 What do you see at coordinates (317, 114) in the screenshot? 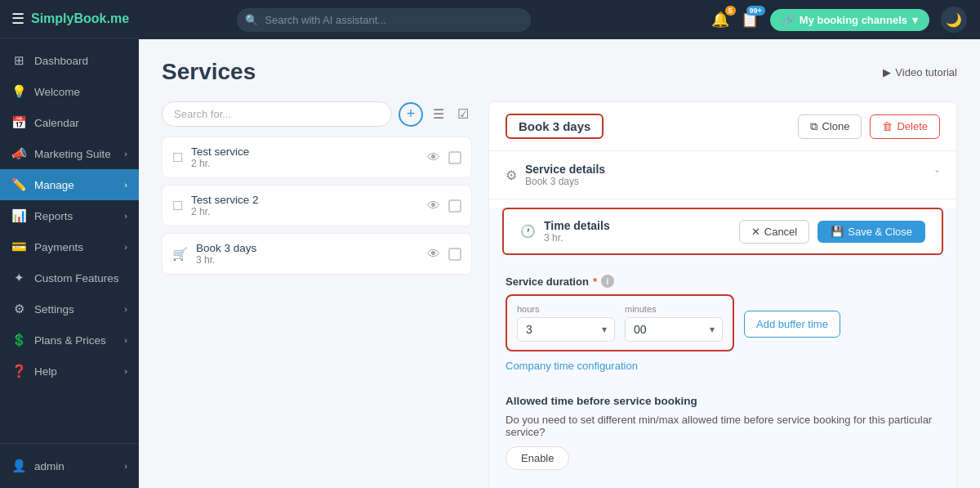
I see `search-bar-row: + ☰ ☑` at bounding box center [317, 114].